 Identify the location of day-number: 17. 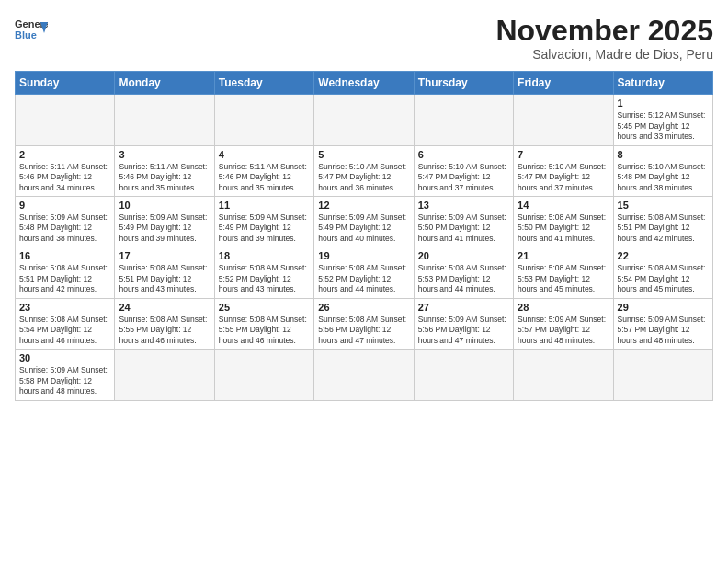
(164, 256).